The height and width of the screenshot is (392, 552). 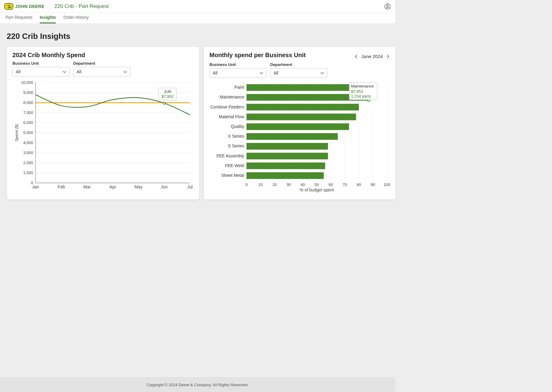 What do you see at coordinates (16, 132) in the screenshot?
I see `svg-text: Spend ($)` at bounding box center [16, 132].